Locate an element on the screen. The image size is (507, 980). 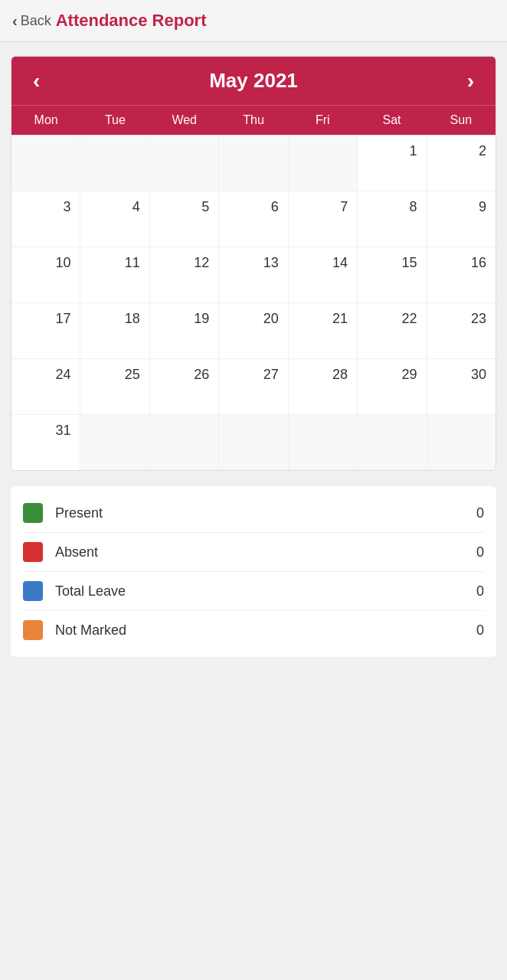
calendar-cell: 20 is located at coordinates (253, 331).